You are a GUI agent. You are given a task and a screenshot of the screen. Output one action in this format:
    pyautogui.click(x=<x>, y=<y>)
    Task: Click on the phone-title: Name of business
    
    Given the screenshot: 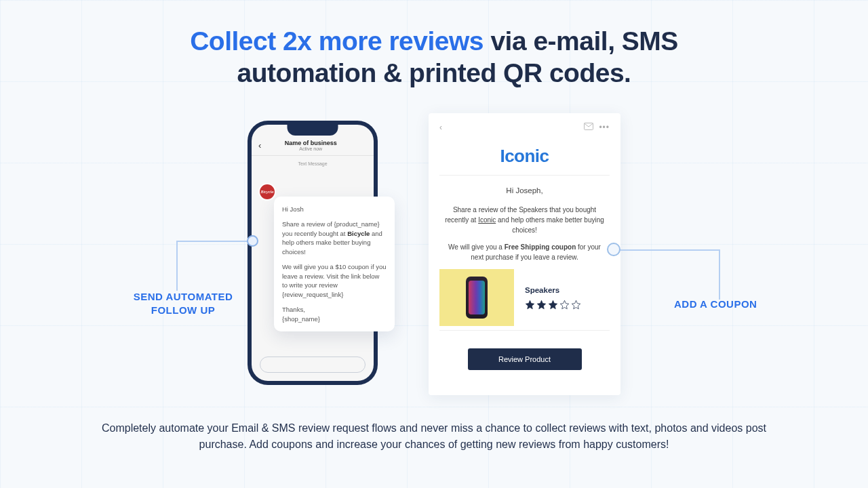 What is the action you would take?
    pyautogui.click(x=311, y=143)
    